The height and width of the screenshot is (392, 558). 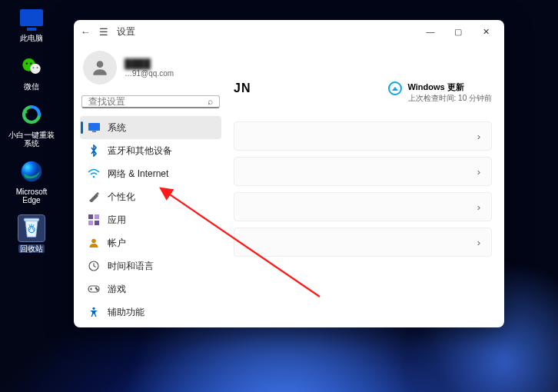 What do you see at coordinates (32, 66) in the screenshot?
I see `wechat-icon` at bounding box center [32, 66].